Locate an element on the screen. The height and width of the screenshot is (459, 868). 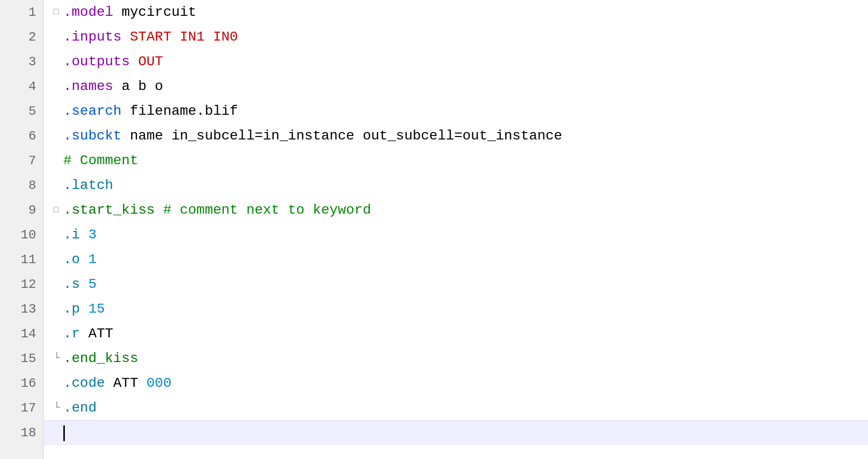
token: .names is located at coordinates (88, 86).